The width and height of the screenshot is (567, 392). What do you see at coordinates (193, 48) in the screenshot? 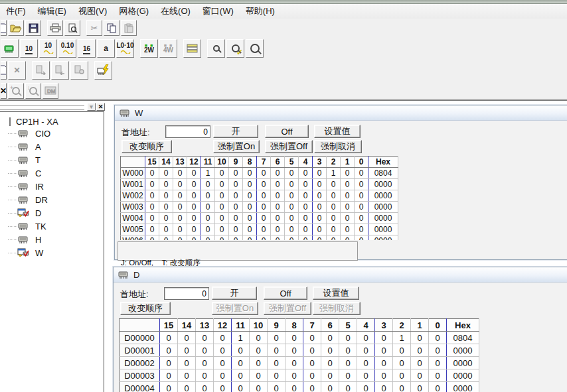
I see `address-grid-button` at bounding box center [193, 48].